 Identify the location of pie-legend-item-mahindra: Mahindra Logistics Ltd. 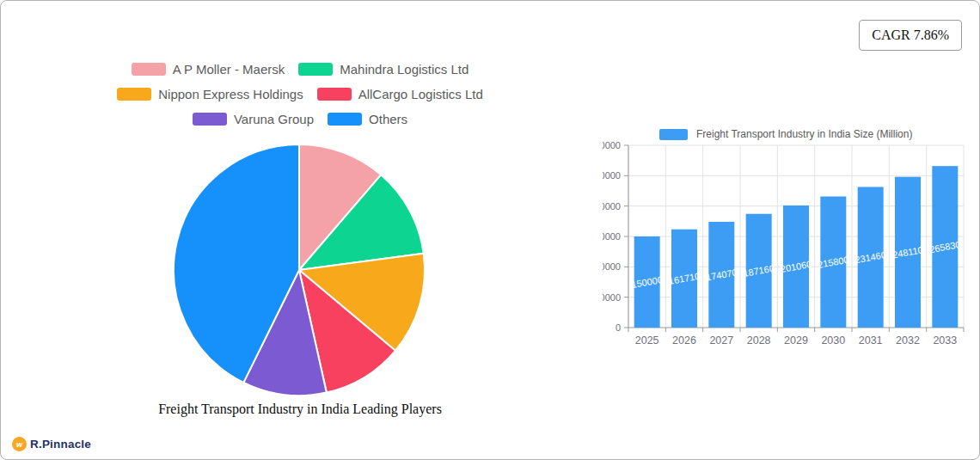
(383, 69).